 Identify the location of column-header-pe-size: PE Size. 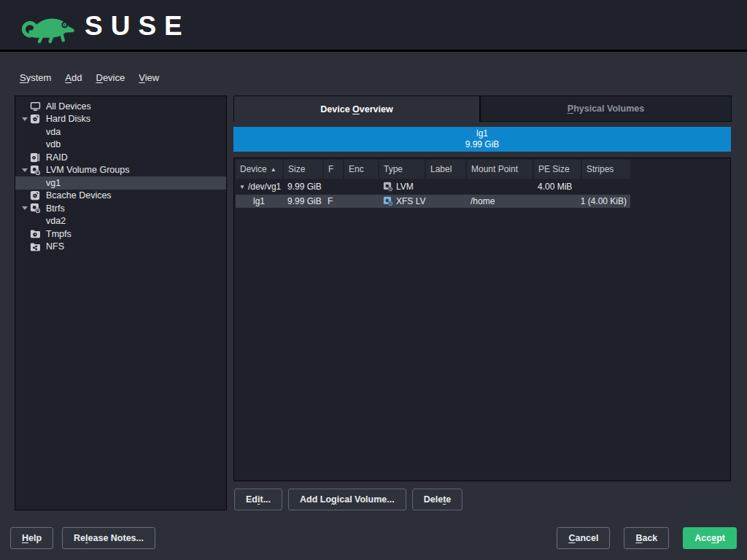
(557, 169).